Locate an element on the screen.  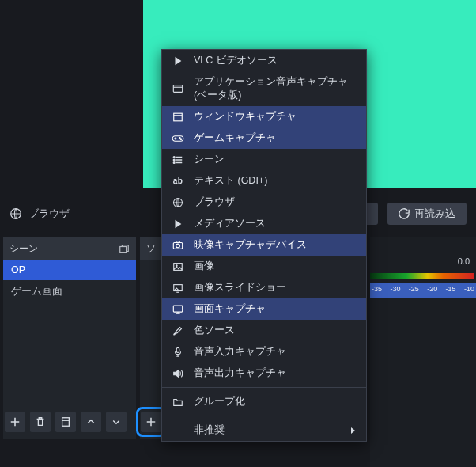
menu-item-label: メディアソース is located at coordinates (229, 223).